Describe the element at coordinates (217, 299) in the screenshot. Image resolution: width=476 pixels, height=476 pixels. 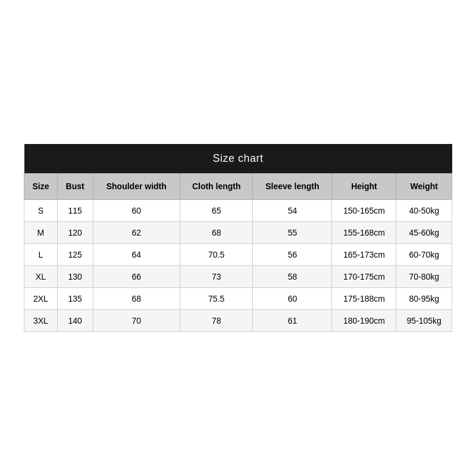
I see `table-cell: 75.5` at that location.